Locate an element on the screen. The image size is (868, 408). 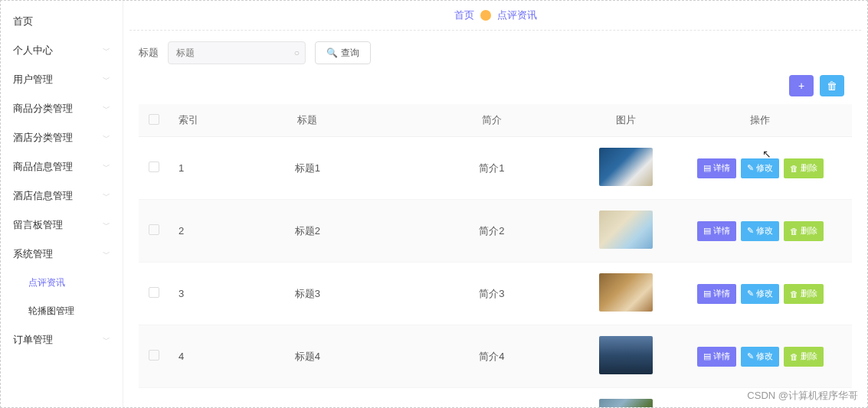
sidebar-item-label: 首页 is located at coordinates (23, 21).